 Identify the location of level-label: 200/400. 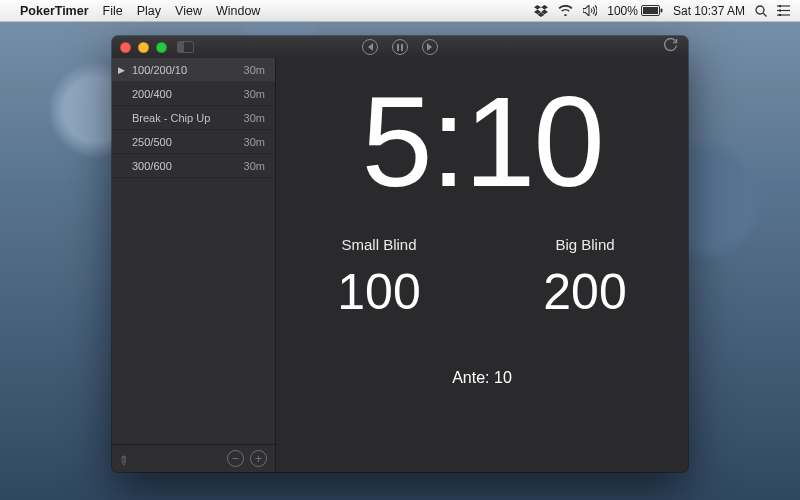
(187, 94).